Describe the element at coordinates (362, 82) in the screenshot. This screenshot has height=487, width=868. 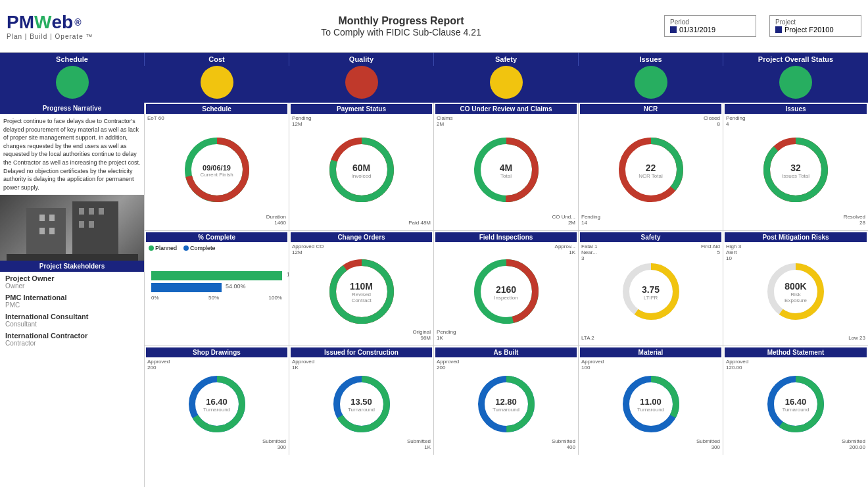
I see `circle-quality` at that location.